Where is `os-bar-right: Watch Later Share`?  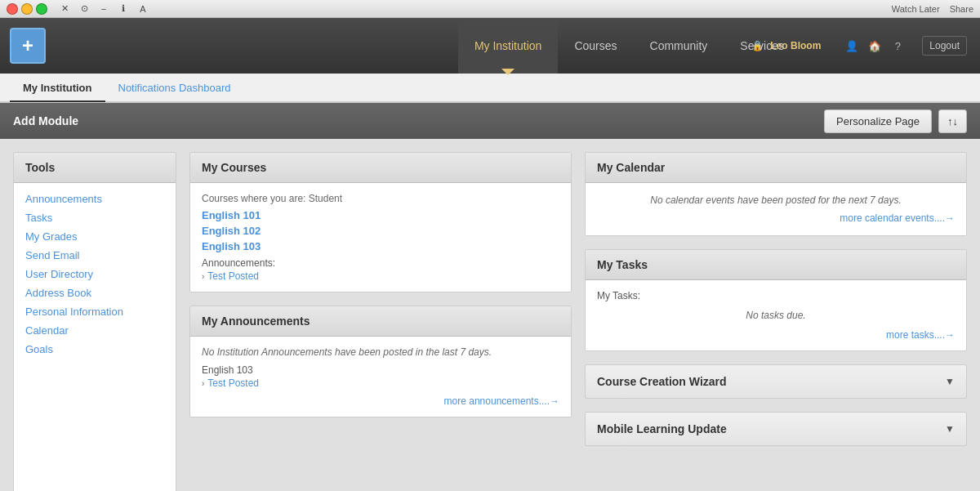
os-bar-right: Watch Later Share is located at coordinates (933, 8).